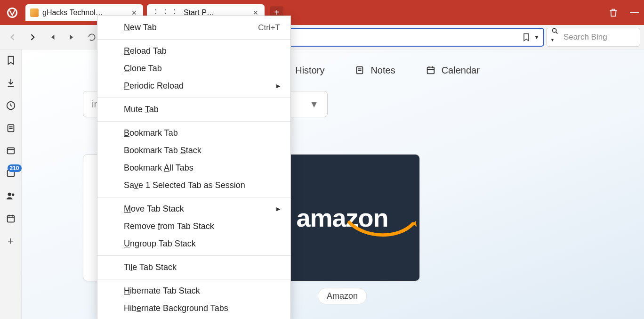  What do you see at coordinates (526, 37) in the screenshot?
I see `bookmark-icon` at bounding box center [526, 37].